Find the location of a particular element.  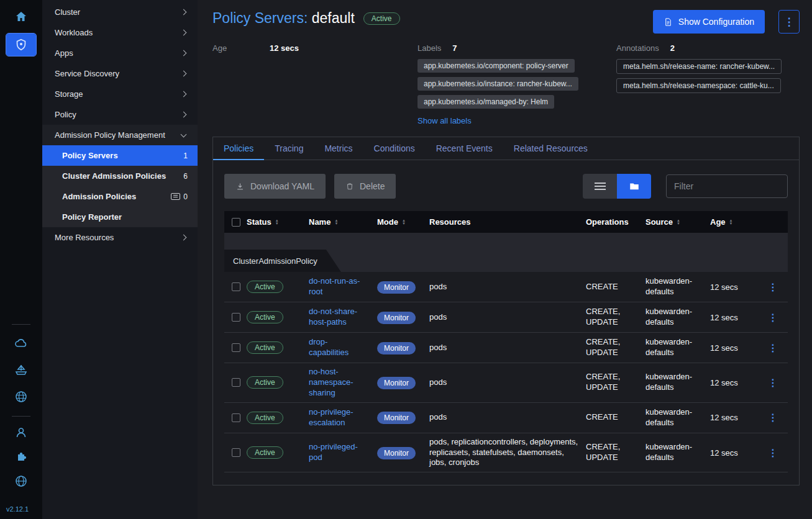

sidebar-item-policy: Policy is located at coordinates (120, 114).